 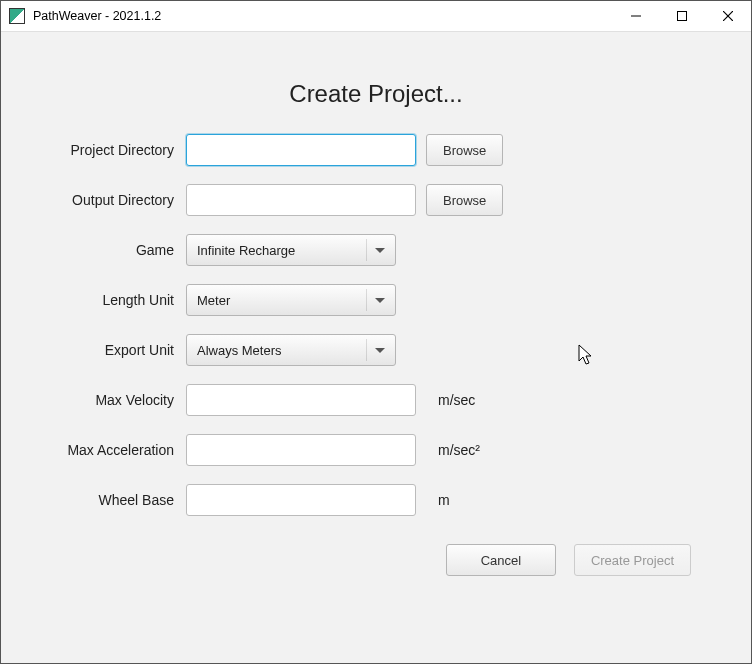 I want to click on titlebar: PathWeaver - 2021.1.2, so click(x=376, y=16).